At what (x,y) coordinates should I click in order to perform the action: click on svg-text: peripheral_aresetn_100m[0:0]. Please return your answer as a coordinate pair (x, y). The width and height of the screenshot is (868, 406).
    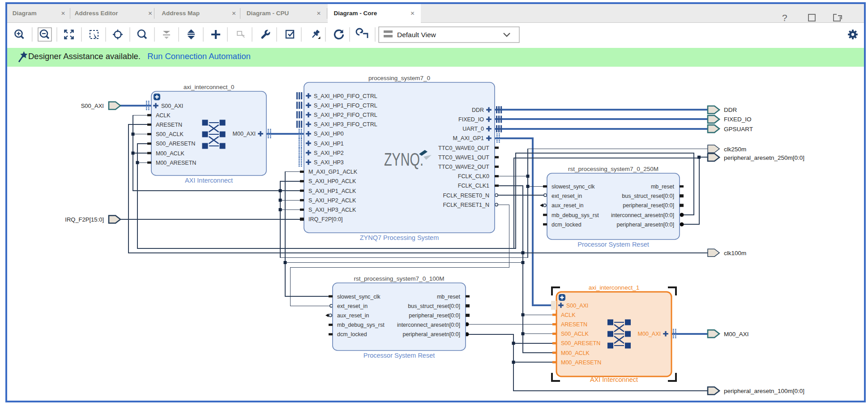
    Looking at the image, I should click on (764, 391).